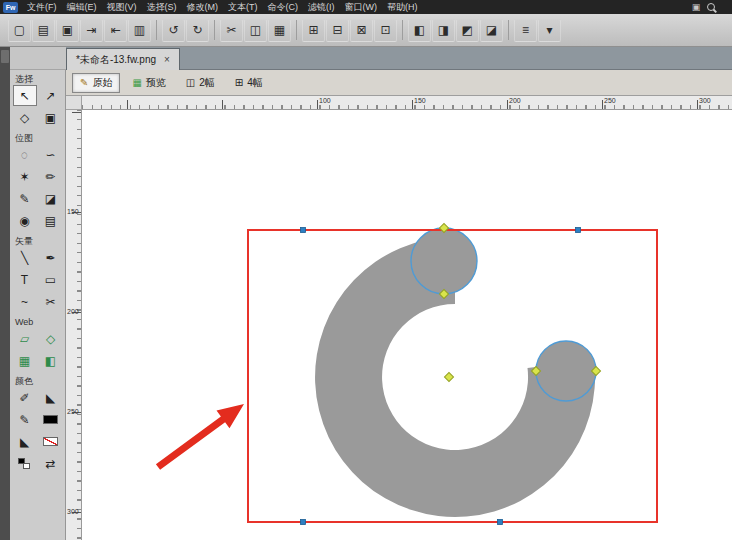 The image size is (732, 540). What do you see at coordinates (366, 7) in the screenshot?
I see `menubar: Fw 文件(F) 编辑(E) 视图(V) 选择(S) 修改(M) 文本(T) 命…` at bounding box center [366, 7].